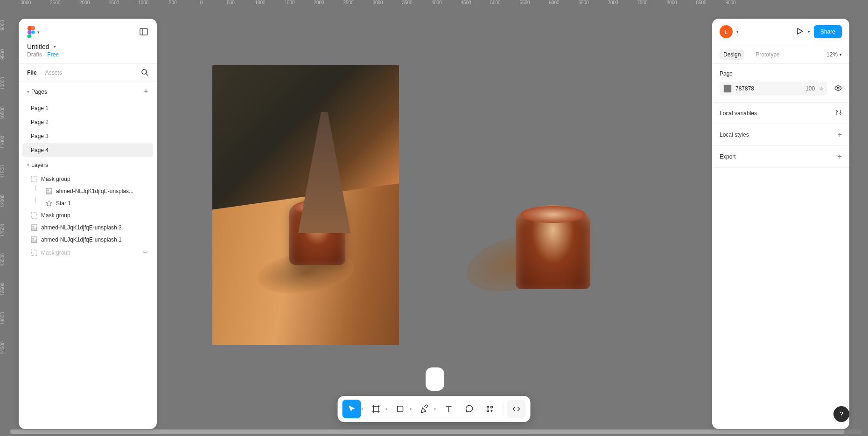  What do you see at coordinates (146, 91) in the screenshot?
I see `add-page-icon: +` at bounding box center [146, 91].